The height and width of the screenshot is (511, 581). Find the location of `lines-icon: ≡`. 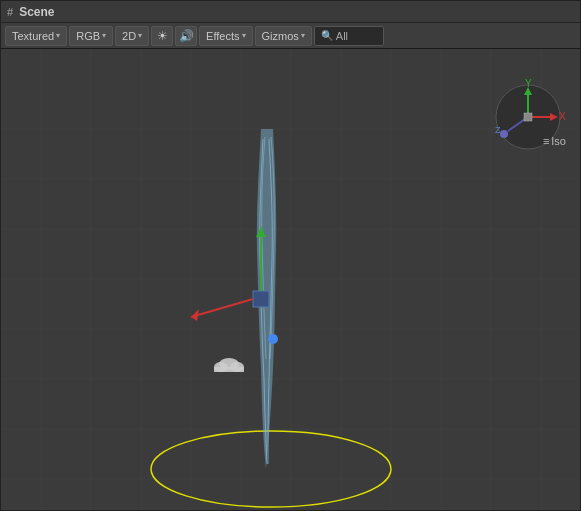

lines-icon: ≡ is located at coordinates (546, 141).